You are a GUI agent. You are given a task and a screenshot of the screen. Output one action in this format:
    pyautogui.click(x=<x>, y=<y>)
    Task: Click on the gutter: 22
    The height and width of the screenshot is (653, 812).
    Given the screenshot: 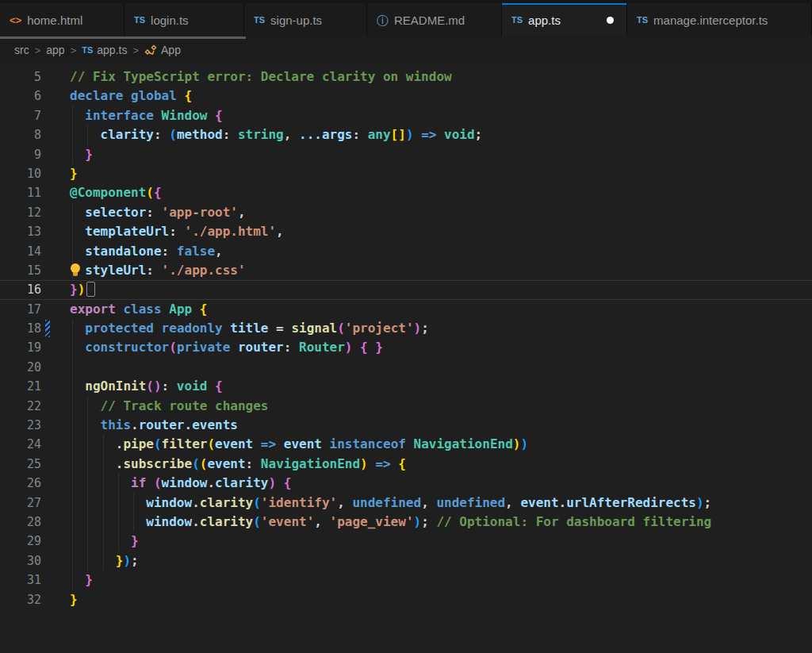 What is the action you would take?
    pyautogui.click(x=35, y=406)
    